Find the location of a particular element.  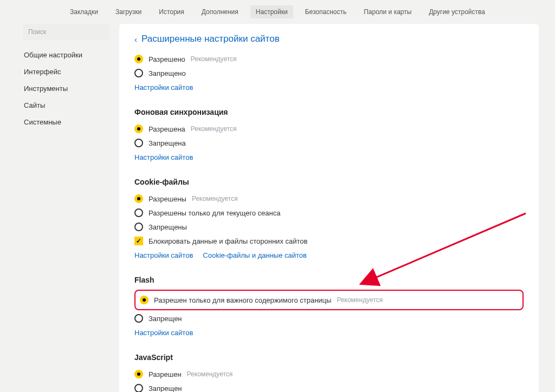

section-javascript: JavaScript Разрешен Рекомендуется Запрещ… is located at coordinates (329, 373).